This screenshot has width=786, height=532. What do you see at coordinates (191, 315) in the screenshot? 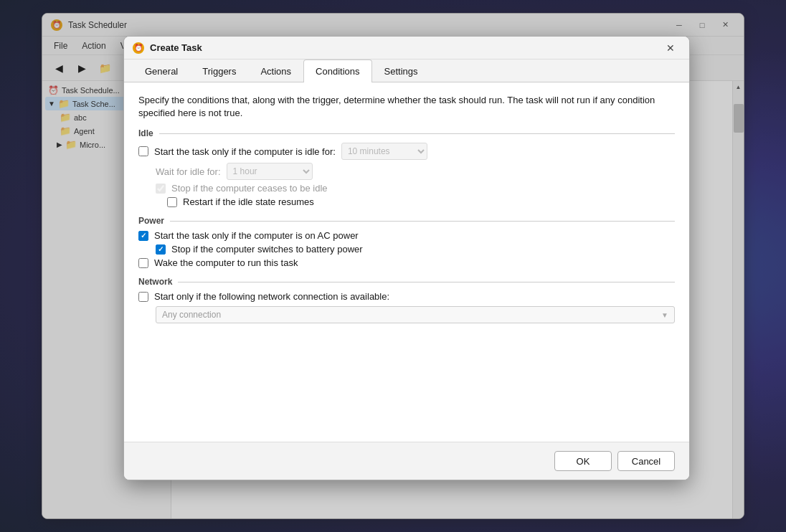
I see `network-connection-value: Any connection` at bounding box center [191, 315].